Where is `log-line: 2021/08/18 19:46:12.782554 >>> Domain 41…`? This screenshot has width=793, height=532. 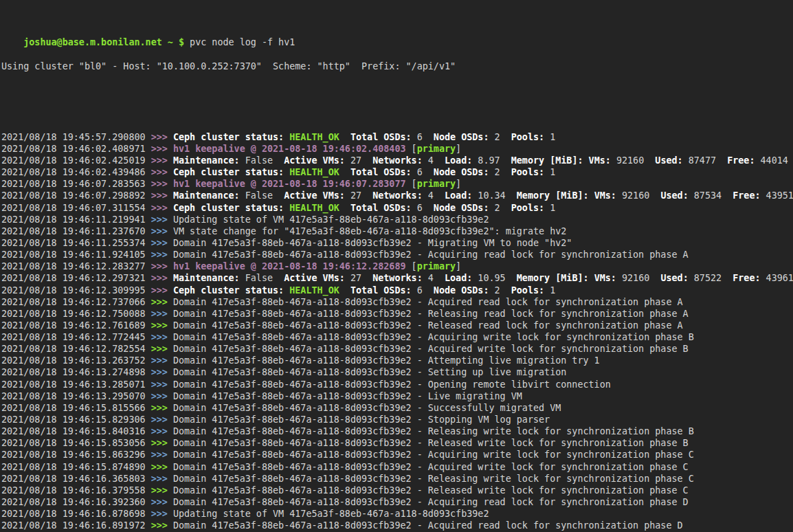 log-line: 2021/08/18 19:46:12.782554 >>> Domain 41… is located at coordinates (397, 349).